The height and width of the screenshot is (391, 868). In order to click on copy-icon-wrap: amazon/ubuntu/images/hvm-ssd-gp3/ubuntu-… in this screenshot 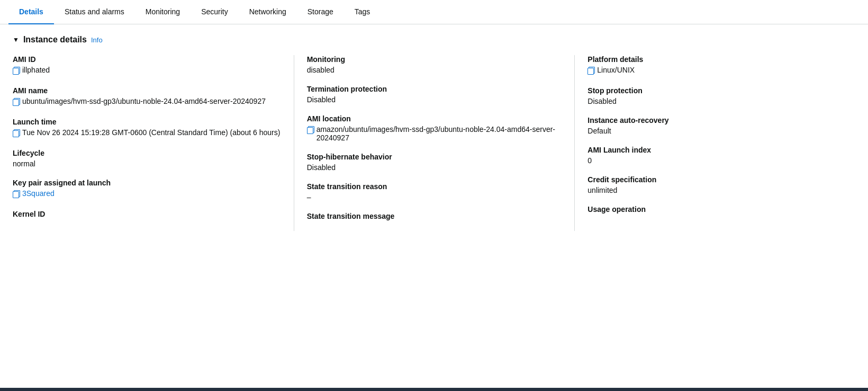, I will do `click(435, 134)`.